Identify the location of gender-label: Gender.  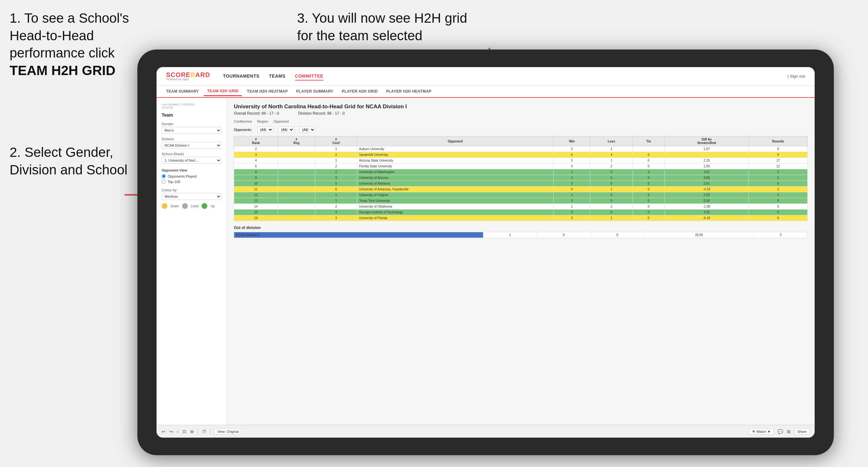
(191, 124).